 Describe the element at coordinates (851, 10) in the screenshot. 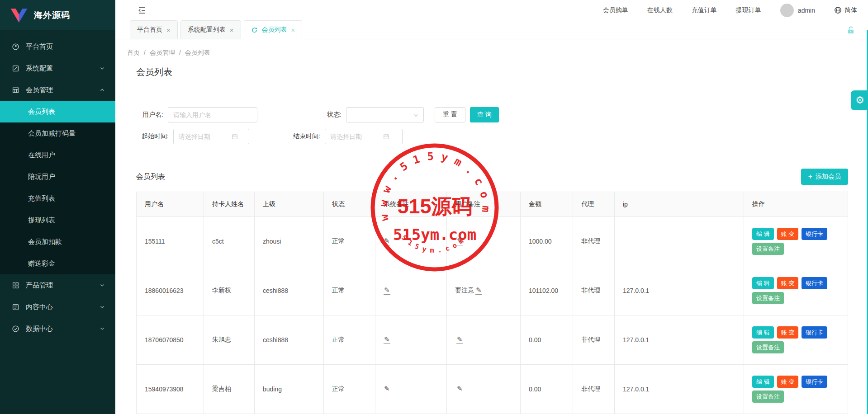

I see `language-label: 简体` at that location.